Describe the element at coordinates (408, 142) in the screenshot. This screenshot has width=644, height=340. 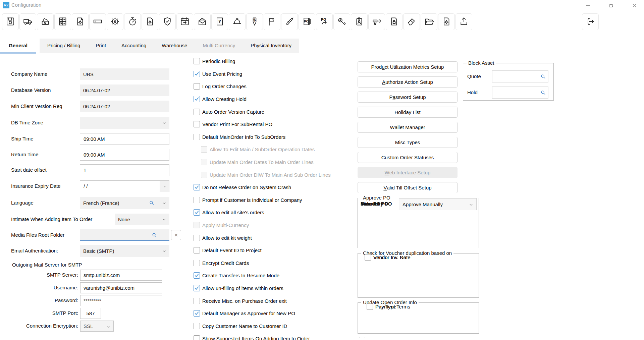
I see `setup-button: Misc Types` at that location.